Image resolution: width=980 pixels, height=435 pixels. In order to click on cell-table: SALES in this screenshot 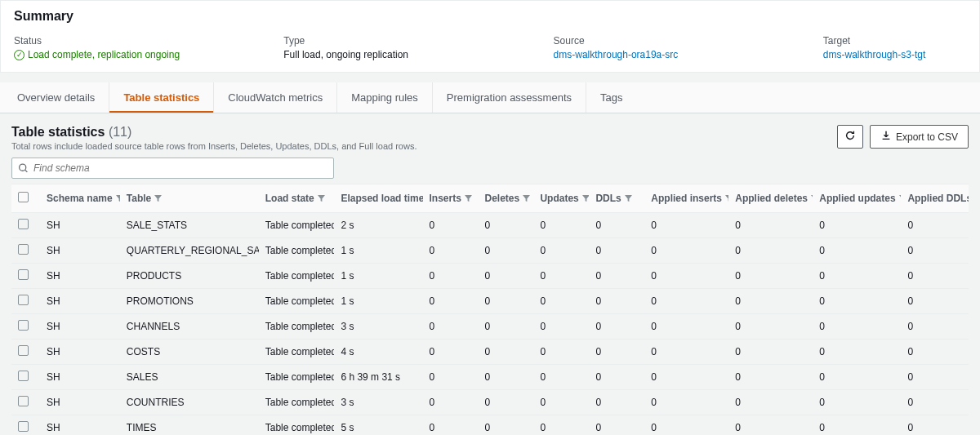, I will do `click(189, 377)`.